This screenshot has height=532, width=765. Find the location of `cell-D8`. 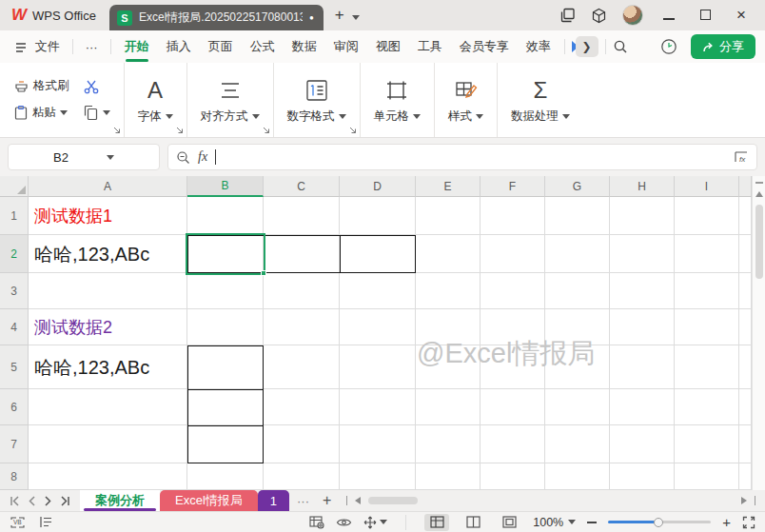

cell-D8 is located at coordinates (378, 477).